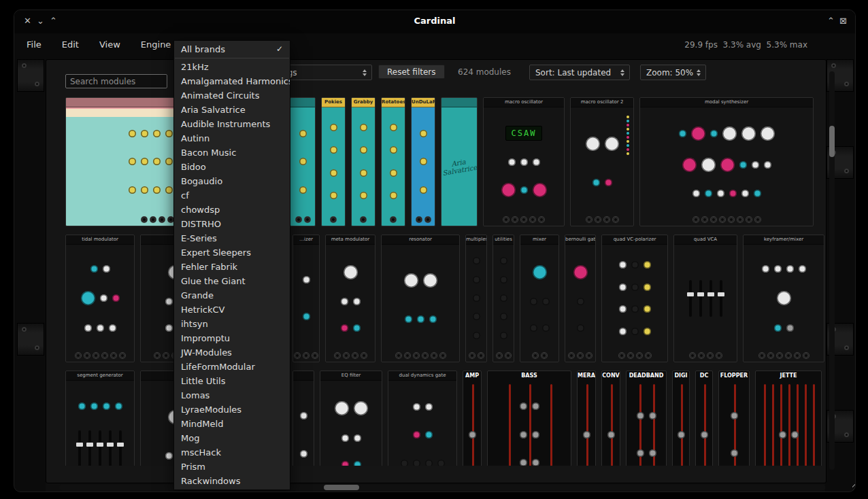 This screenshot has width=868, height=499. Describe the element at coordinates (232, 95) in the screenshot. I see `brand-menu-item: Animated Circuits` at that location.